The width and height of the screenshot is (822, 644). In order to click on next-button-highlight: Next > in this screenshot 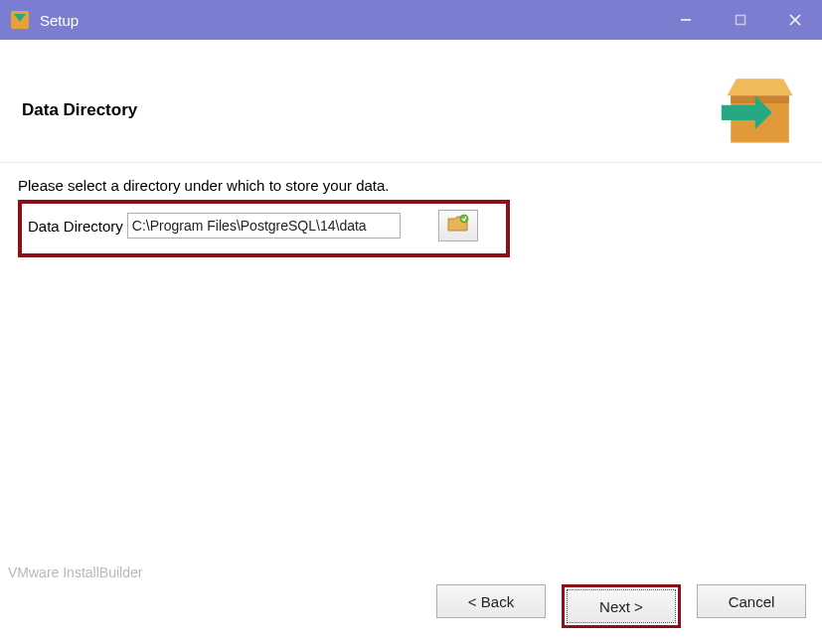, I will do `click(621, 606)`.